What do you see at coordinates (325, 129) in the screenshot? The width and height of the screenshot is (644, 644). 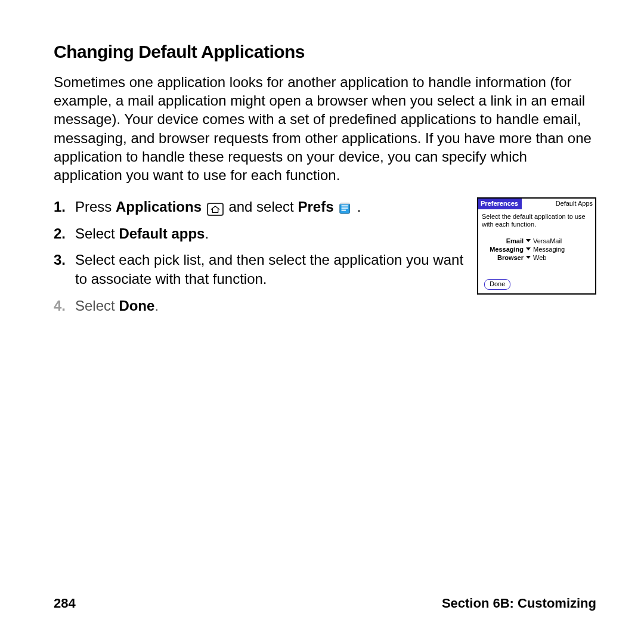 I see `intro-paragraph: Sometimes one application looks for anot…` at bounding box center [325, 129].